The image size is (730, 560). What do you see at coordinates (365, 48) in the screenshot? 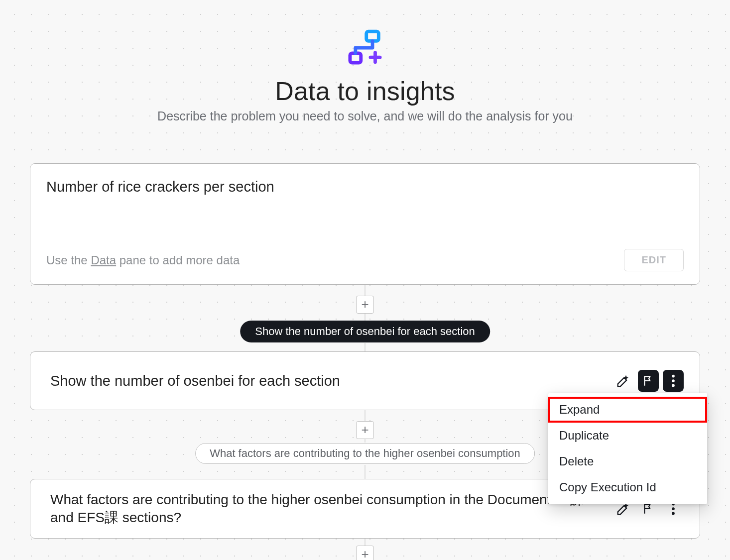
I see `insights-header-icon` at bounding box center [365, 48].